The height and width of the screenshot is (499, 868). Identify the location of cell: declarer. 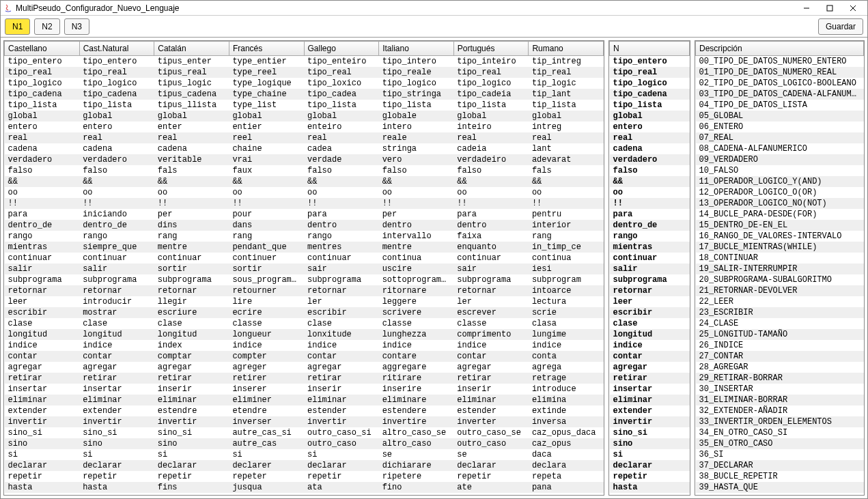
(266, 466).